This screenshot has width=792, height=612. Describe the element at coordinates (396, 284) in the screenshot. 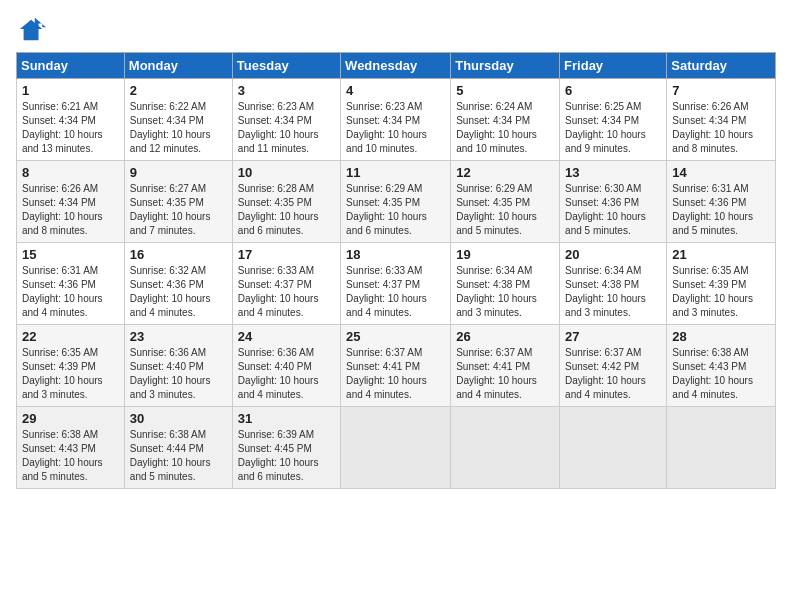

I see `calendar-cell: 18 Sunrise: 6:33 AM Sunset: 4:37 PM Dayl…` at that location.